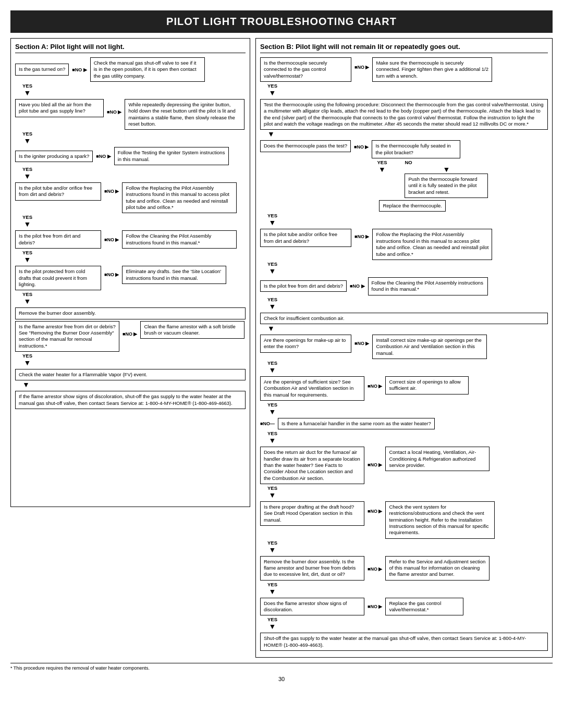 Image resolution: width=563 pixels, height=728 pixels. What do you see at coordinates (404, 642) in the screenshot?
I see `b-shutoff-gas: Shut-off the gas supply to the water hea…` at bounding box center [404, 642].